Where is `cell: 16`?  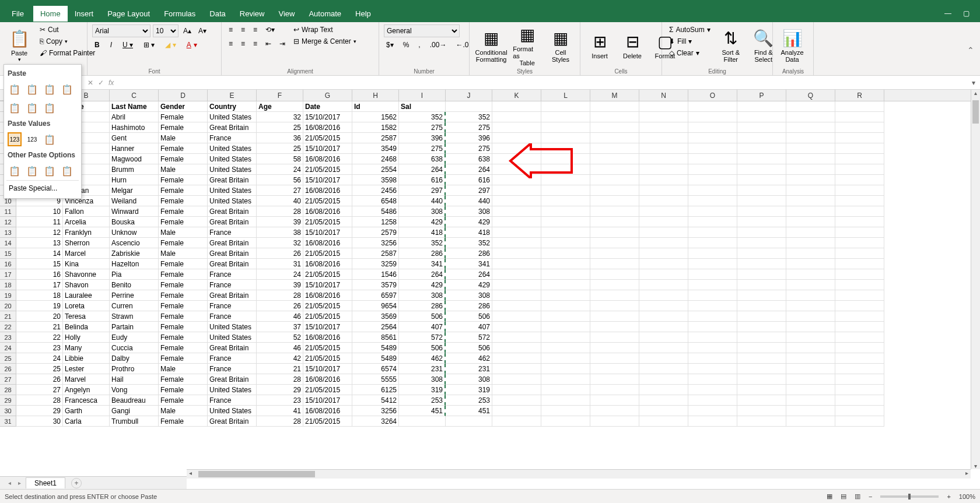 cell: 16 is located at coordinates (40, 275).